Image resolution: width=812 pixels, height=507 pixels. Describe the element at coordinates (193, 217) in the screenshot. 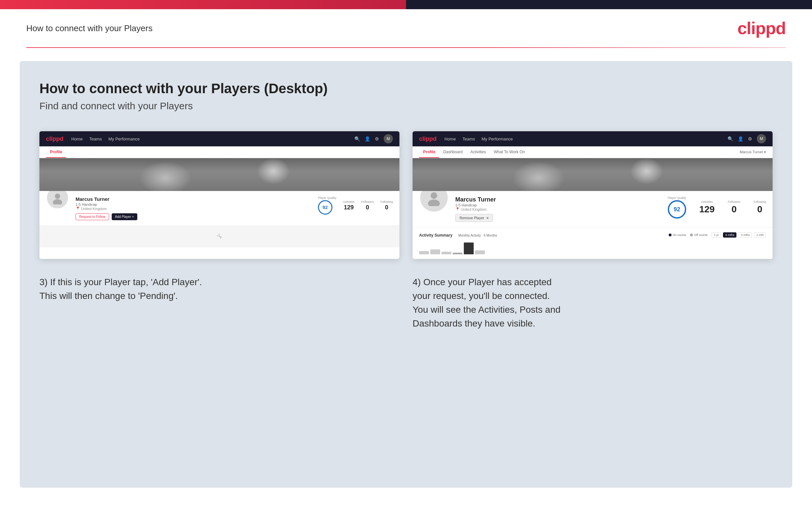

I see `profile-buttons-left: Request to Follow Add Player +` at that location.